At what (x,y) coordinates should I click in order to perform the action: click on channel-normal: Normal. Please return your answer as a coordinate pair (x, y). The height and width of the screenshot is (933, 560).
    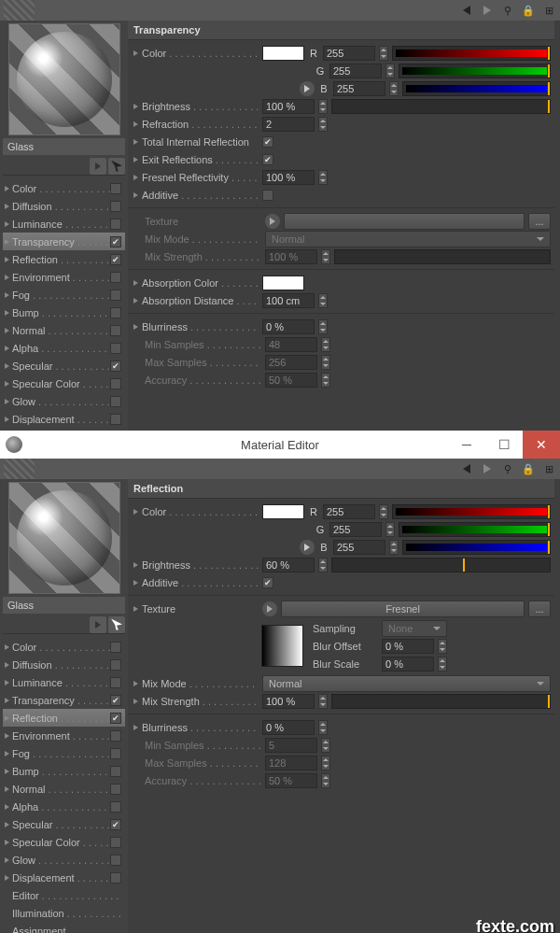
    Looking at the image, I should click on (63, 331).